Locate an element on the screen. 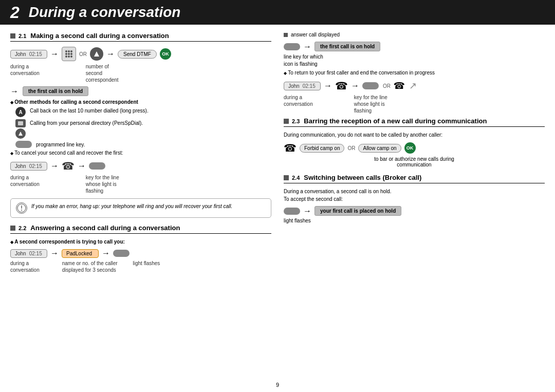 The image size is (555, 392). s21-nav-key is located at coordinates (97, 54).